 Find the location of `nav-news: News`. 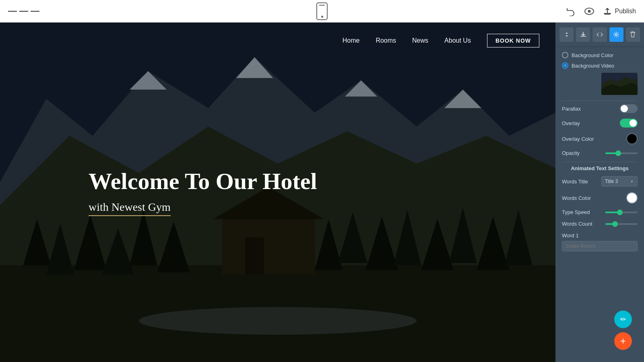

nav-news: News is located at coordinates (420, 41).